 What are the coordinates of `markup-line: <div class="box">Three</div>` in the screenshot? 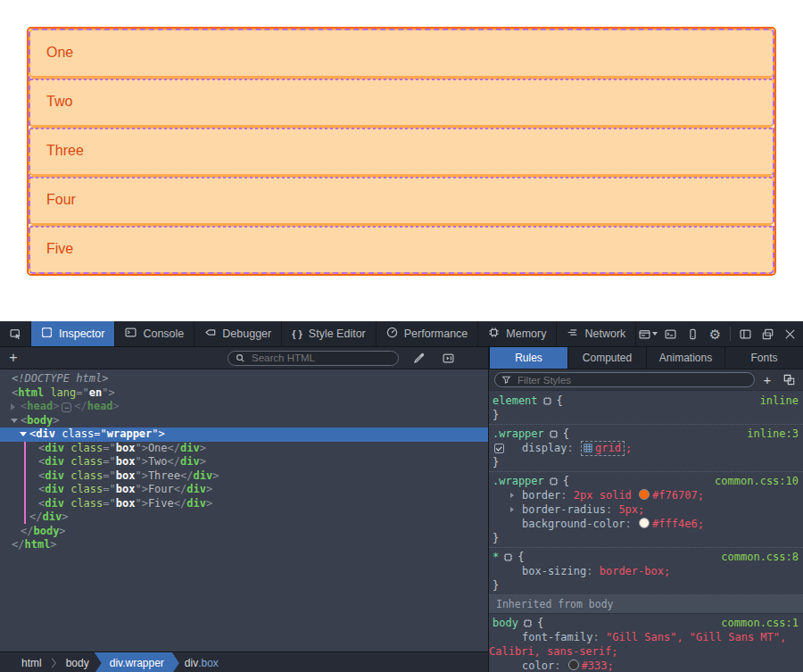 It's located at (244, 477).